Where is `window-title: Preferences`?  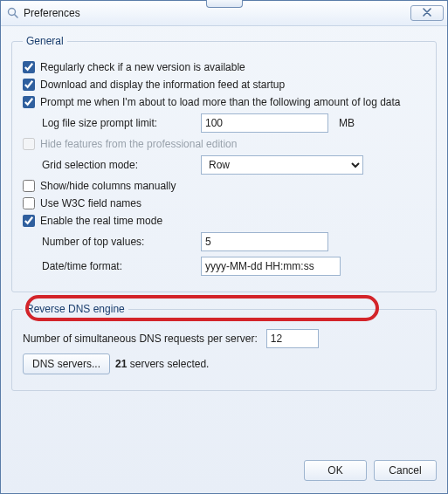 window-title: Preferences is located at coordinates (52, 13).